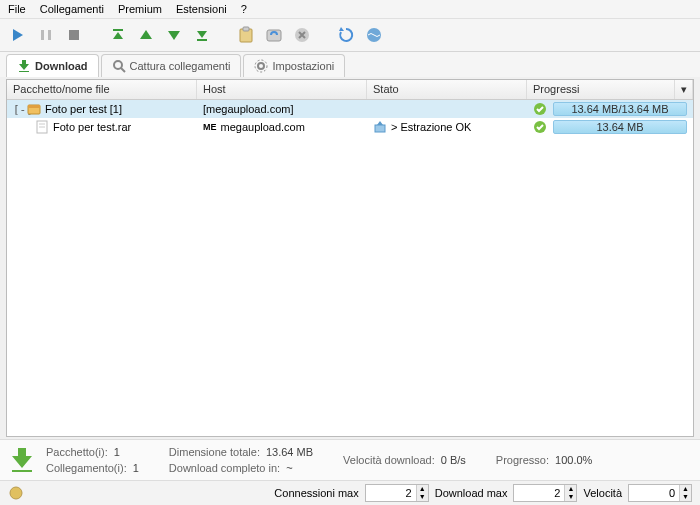 This screenshot has height=505, width=700. I want to click on progress-value: 100.0%, so click(574, 460).